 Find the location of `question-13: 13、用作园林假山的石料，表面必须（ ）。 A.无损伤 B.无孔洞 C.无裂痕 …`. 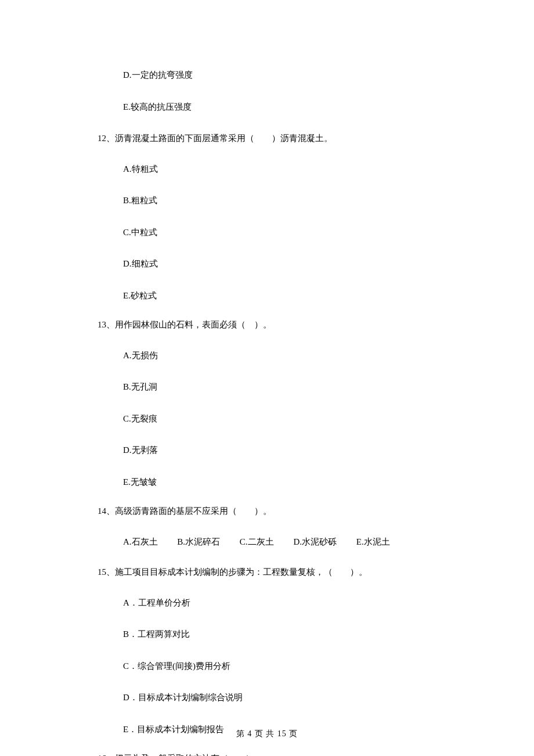

question-13: 13、用作园林假山的石料，表面必须（ ）。 A.无损伤 B.无孔洞 C.无裂痕 … is located at coordinates (272, 403).